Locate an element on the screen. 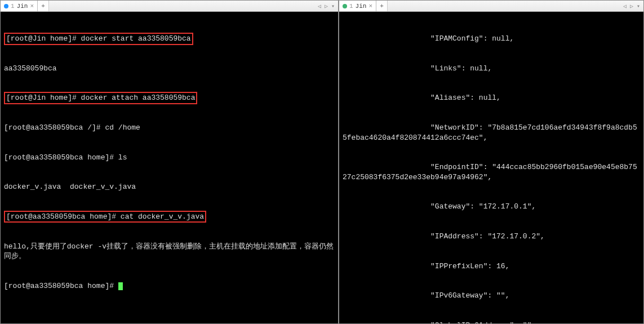 Image resolution: width=644 pixels, height=324 pixels. highlight-box: [root@aa3358059bca home]# cat docker_v_v… is located at coordinates (105, 217).